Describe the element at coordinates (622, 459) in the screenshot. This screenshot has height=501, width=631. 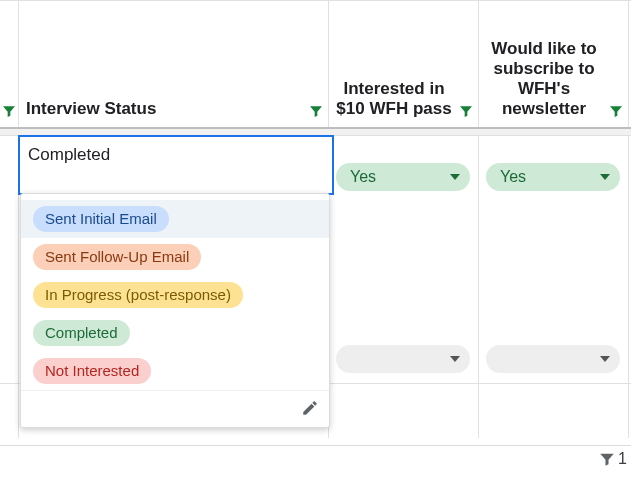
I see `filtered-rows-count: 1` at that location.